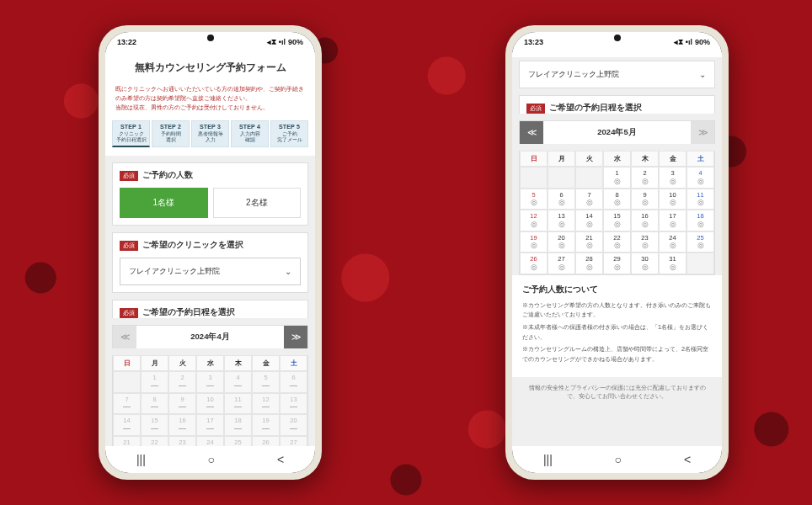  What do you see at coordinates (182, 382) in the screenshot?
I see `calendar-day: 2—` at bounding box center [182, 382].